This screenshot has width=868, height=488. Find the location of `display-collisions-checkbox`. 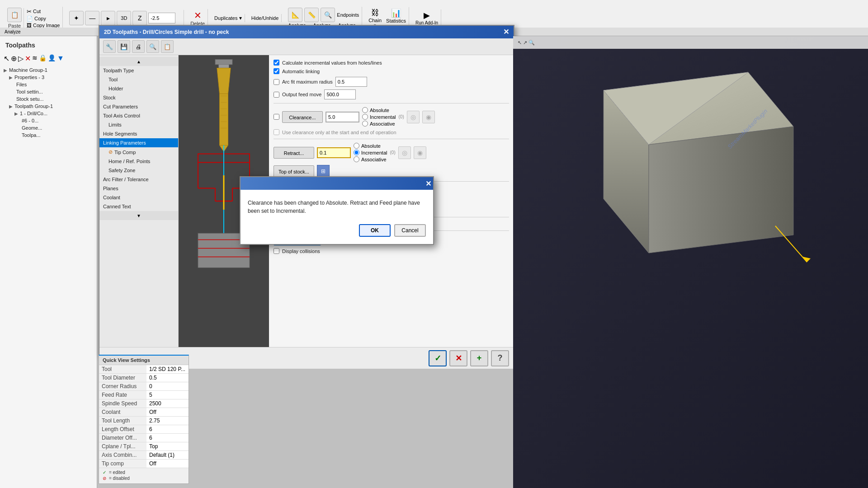

display-collisions-checkbox is located at coordinates (277, 251).